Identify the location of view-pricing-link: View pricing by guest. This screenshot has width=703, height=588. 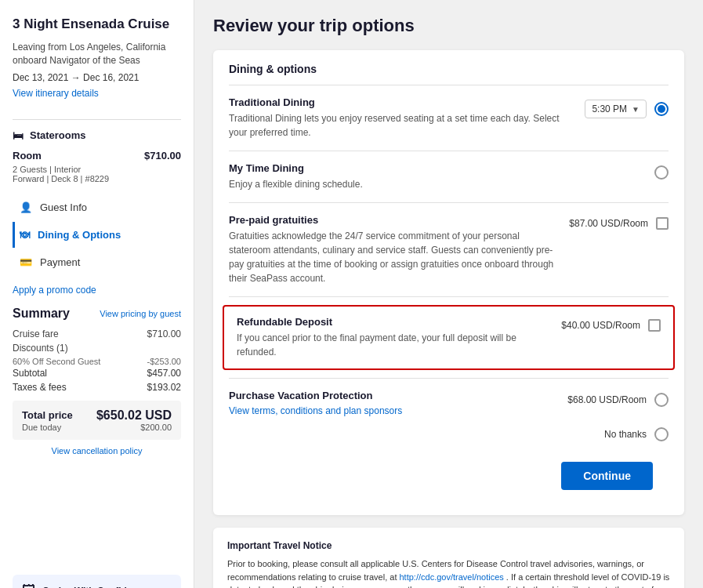
(140, 314).